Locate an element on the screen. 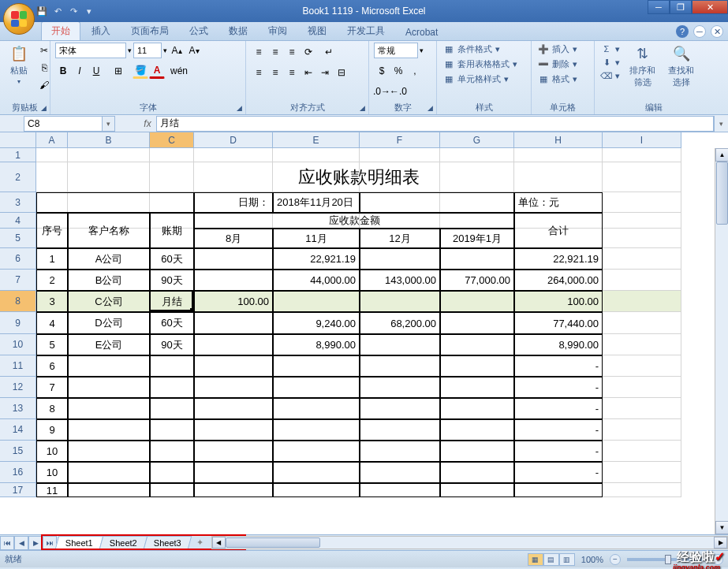 This screenshot has width=728, height=569. sheet-nav-prev-icon: ◀ is located at coordinates (21, 543).